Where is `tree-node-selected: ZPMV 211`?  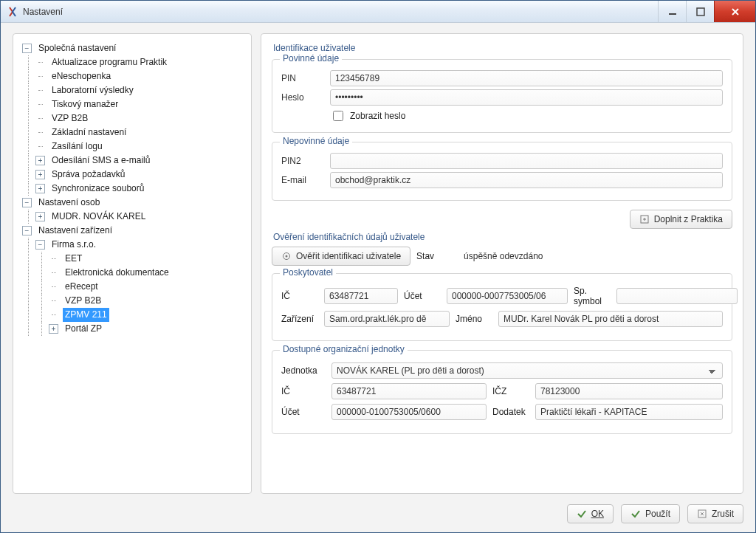 tree-node-selected: ZPMV 211 is located at coordinates (86, 314).